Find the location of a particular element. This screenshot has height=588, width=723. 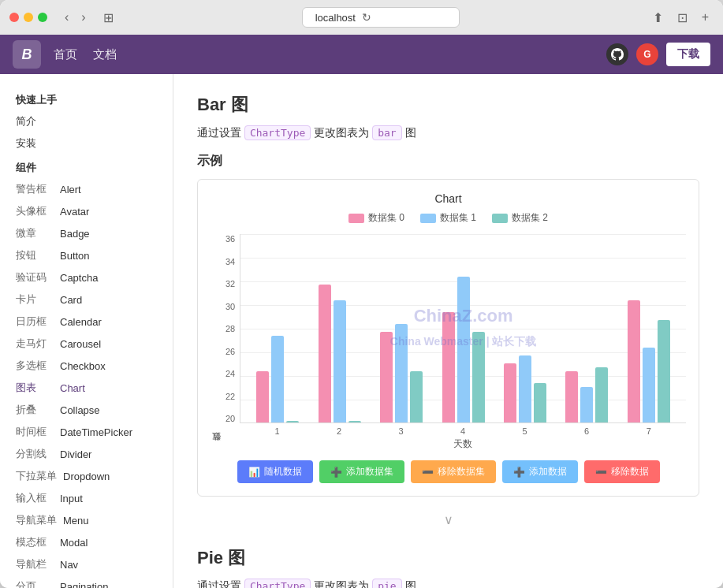

sidebar-item-collapse-en: Collapse is located at coordinates (80, 410).